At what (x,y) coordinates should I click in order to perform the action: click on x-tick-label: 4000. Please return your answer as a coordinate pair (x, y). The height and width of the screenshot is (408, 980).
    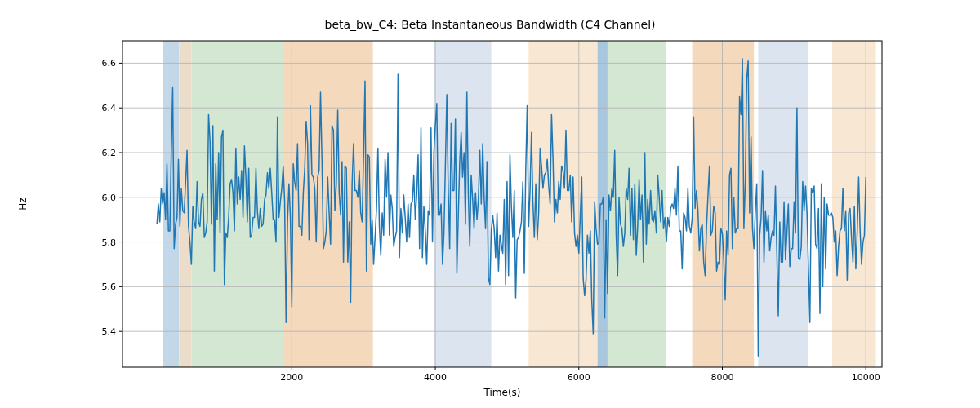
    Looking at the image, I should click on (435, 377).